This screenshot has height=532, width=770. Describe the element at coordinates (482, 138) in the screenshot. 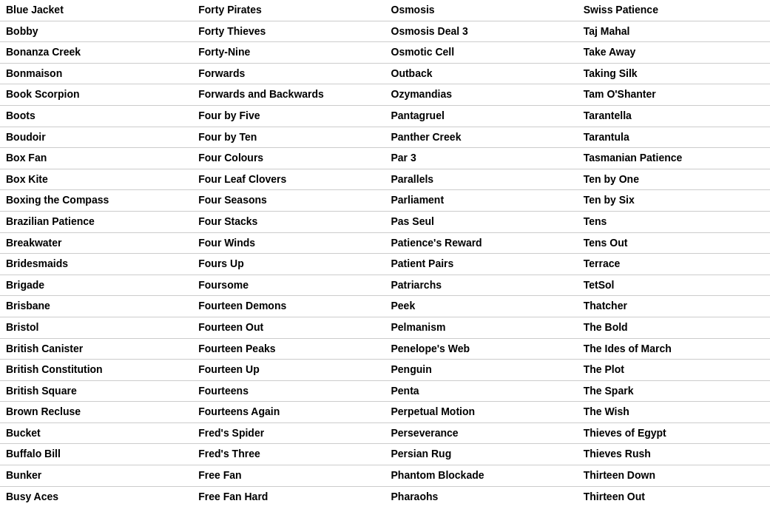

I see `table-cell: Panther Creek` at that location.